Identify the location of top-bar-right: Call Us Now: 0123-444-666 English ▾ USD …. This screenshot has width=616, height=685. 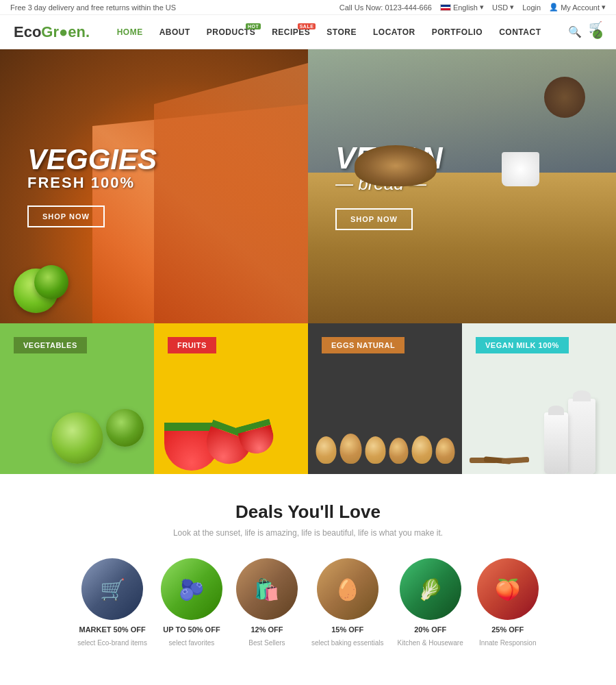
(472, 7).